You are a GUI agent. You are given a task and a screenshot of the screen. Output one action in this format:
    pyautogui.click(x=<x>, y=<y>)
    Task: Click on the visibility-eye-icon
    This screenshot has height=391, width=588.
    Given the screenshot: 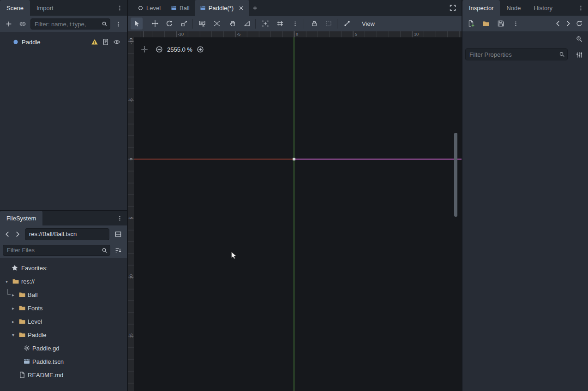 What is the action you would take?
    pyautogui.click(x=117, y=42)
    